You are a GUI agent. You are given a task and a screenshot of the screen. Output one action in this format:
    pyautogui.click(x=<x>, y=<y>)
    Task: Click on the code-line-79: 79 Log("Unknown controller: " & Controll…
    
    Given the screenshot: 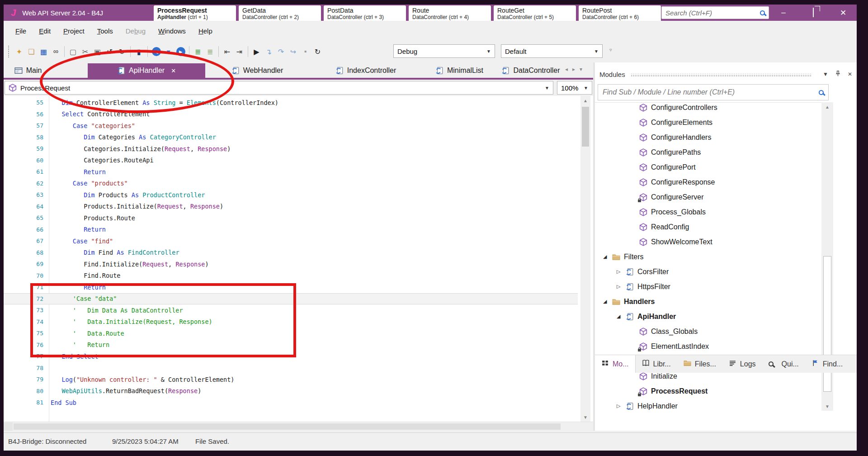 What is the action you would take?
    pyautogui.click(x=291, y=380)
    